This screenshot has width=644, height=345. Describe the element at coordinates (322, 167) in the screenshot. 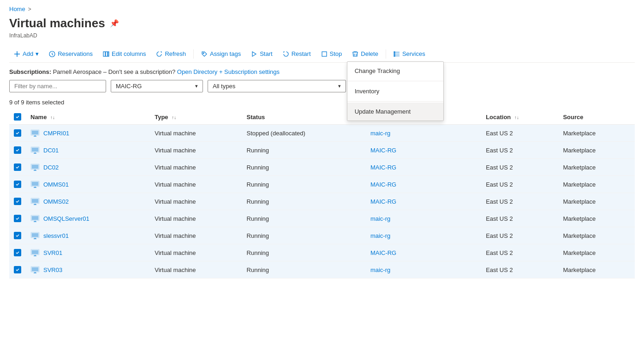

I see `table-row: DC02 Virtual machineRunningMAIC-RGEast U…` at that location.